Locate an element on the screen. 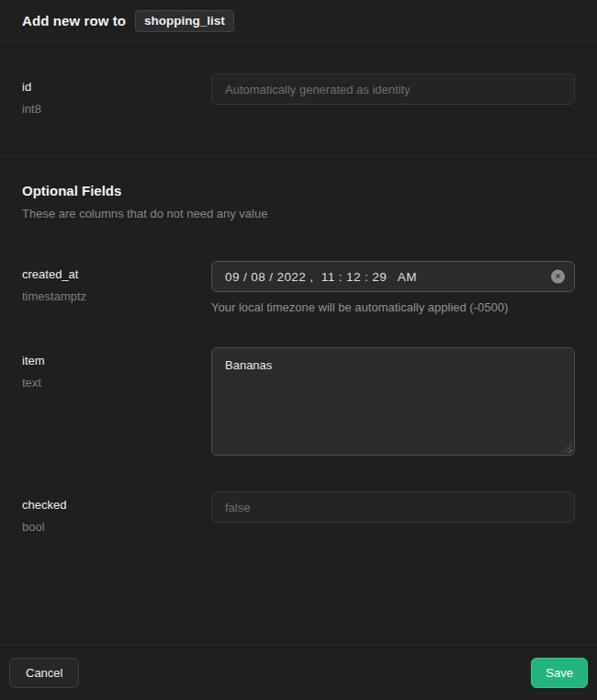 The height and width of the screenshot is (700, 597). field-row-checked: checked bool is located at coordinates (298, 513).